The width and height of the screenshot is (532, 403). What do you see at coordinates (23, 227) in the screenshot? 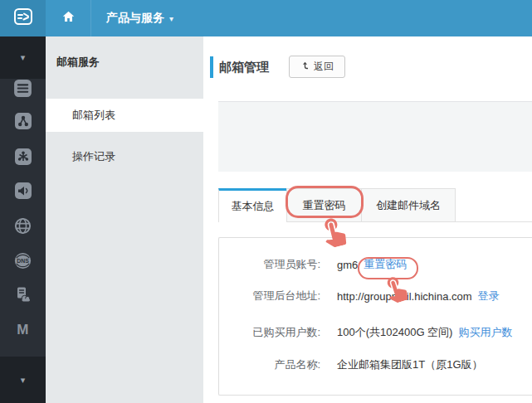
I see `globe-icon` at bounding box center [23, 227].